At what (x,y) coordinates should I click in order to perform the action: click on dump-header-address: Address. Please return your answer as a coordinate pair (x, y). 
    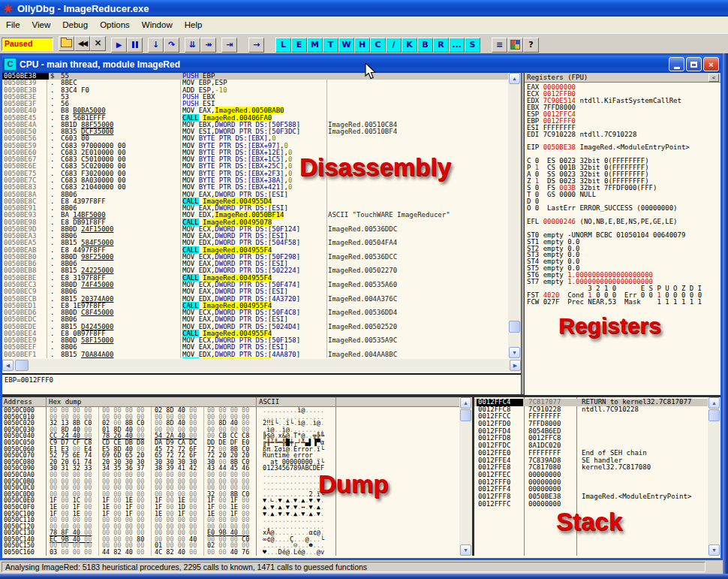
    Looking at the image, I should click on (18, 402).